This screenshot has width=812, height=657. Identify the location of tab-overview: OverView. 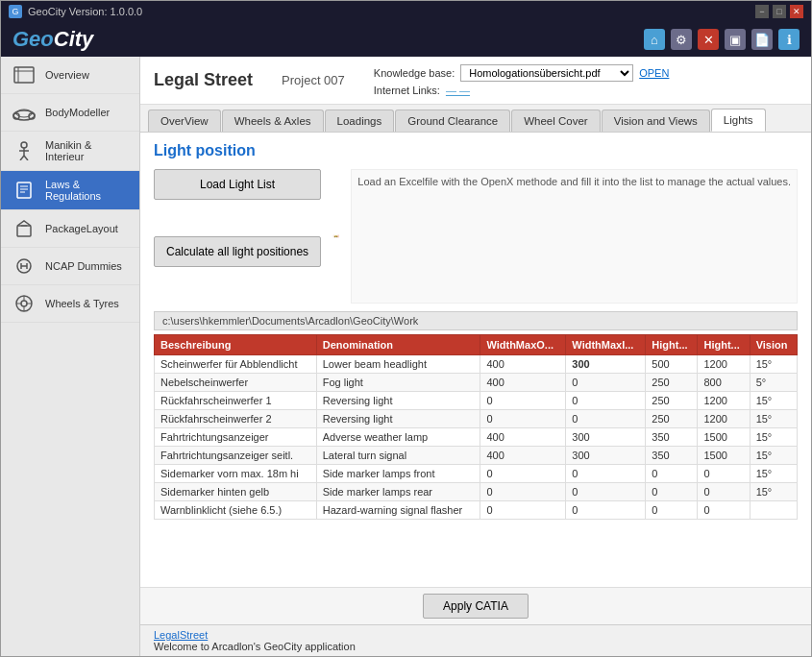
(185, 121).